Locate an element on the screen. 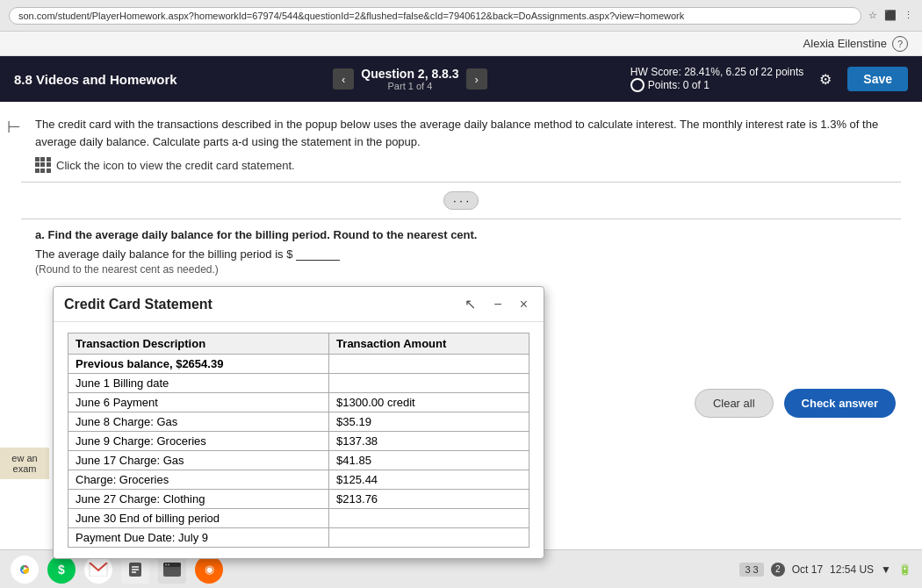  browser2-icon is located at coordinates (172, 570).